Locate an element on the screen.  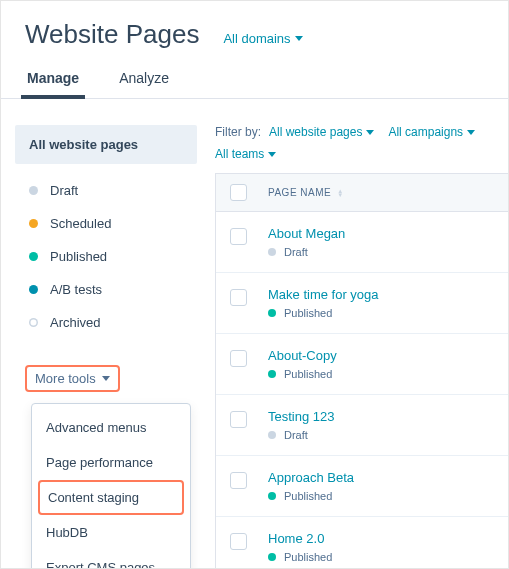
sidebar-item-label: Draft is located at coordinates (64, 190).